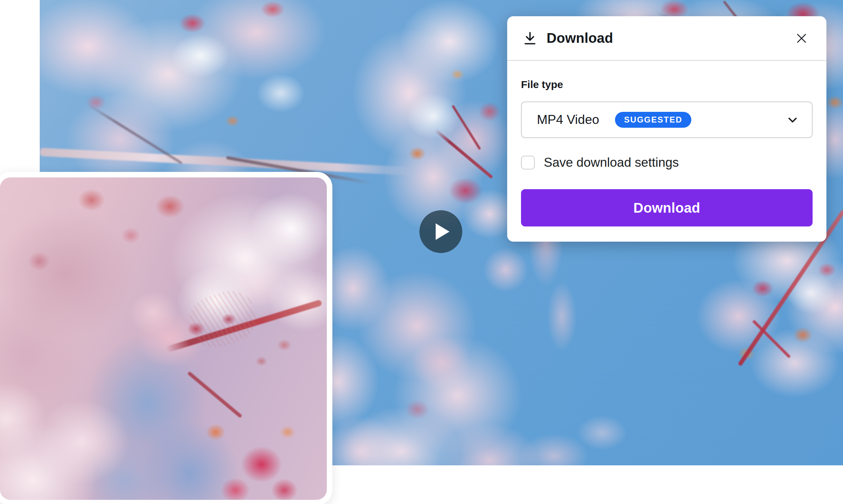  I want to click on chevron-down-icon, so click(793, 120).